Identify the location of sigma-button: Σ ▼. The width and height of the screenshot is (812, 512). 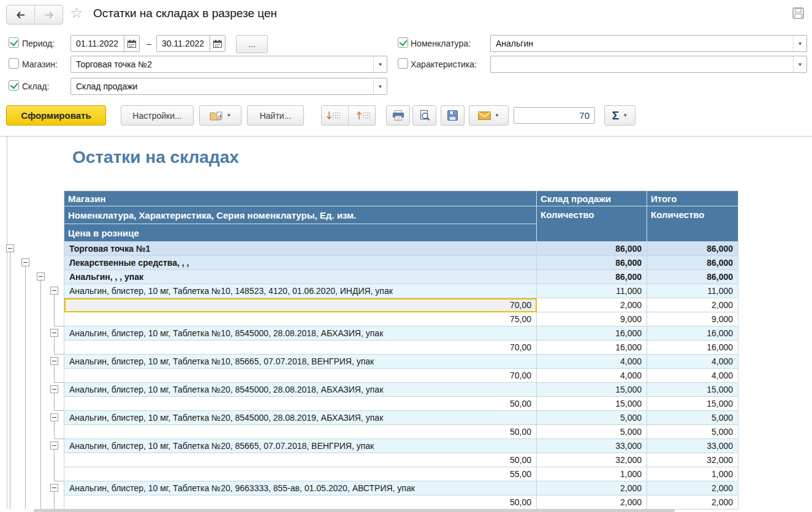
(620, 115).